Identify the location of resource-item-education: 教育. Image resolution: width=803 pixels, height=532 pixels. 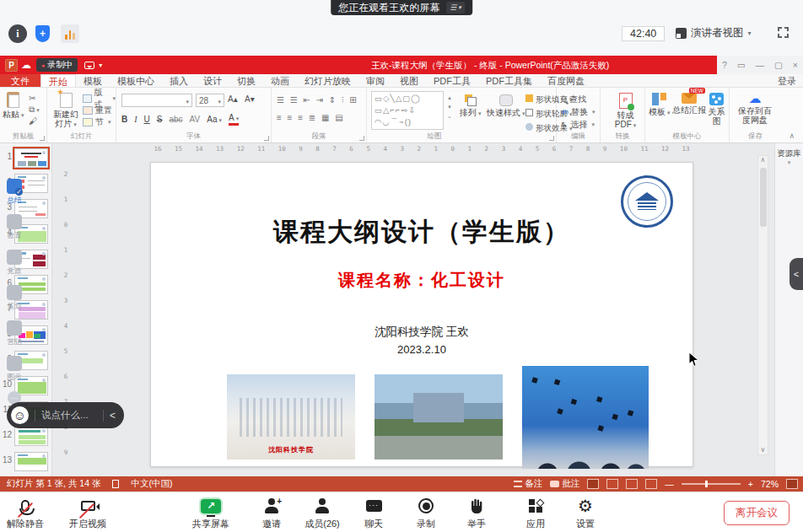
(14, 228).